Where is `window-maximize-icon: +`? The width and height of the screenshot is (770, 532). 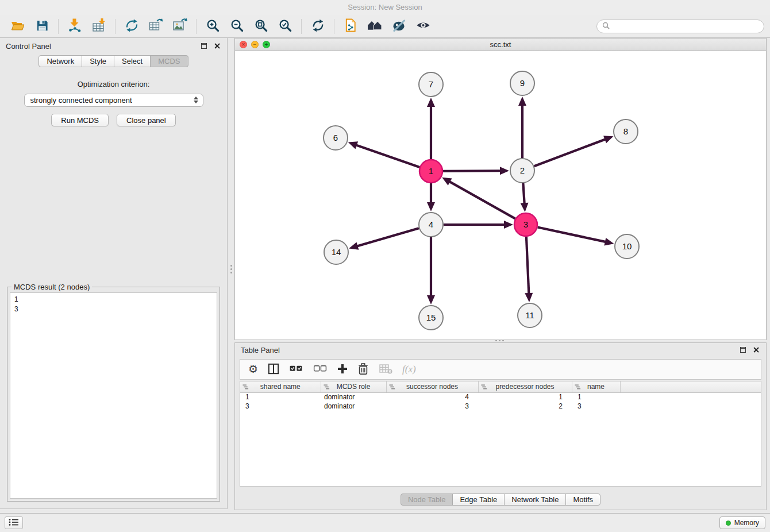 window-maximize-icon: + is located at coordinates (267, 45).